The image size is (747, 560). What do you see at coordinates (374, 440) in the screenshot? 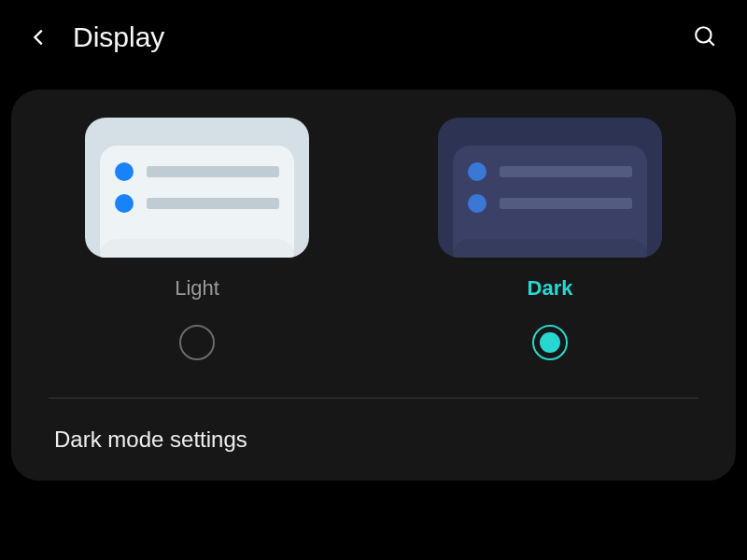
I see `dark-mode-settings-item: Dark mode settings` at bounding box center [374, 440].